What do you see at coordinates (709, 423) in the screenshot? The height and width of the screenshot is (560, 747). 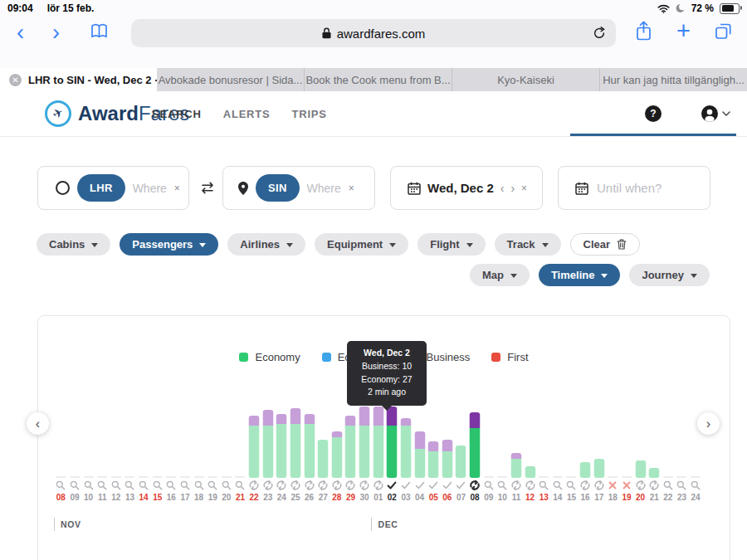 I see `scroll-right-button: ›` at bounding box center [709, 423].